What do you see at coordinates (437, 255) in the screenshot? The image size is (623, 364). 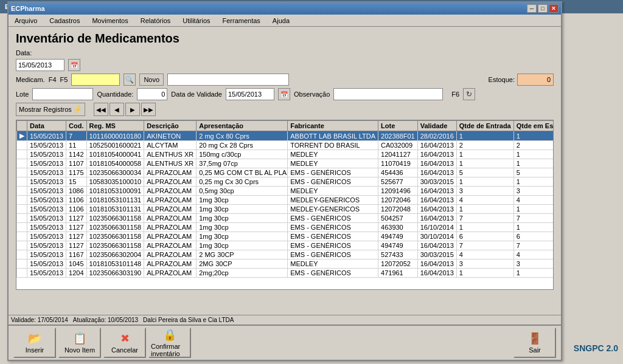 I see `cell-validade: 30/03/2015` at bounding box center [437, 255].